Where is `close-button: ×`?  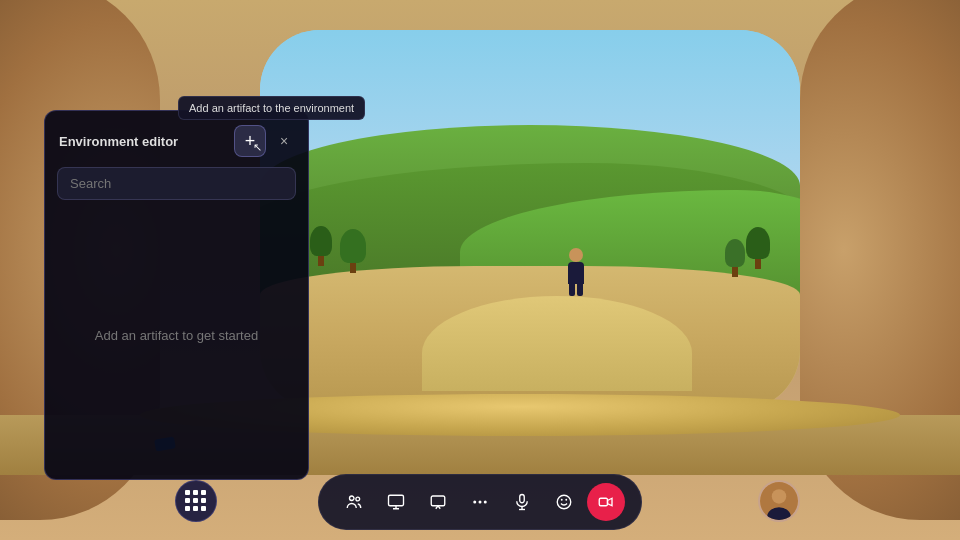 close-button: × is located at coordinates (284, 141).